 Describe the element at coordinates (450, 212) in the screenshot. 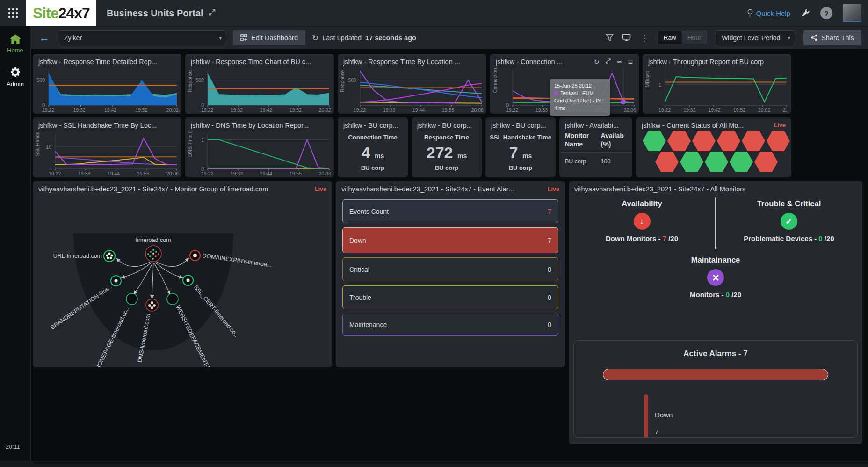

I see `event-row-events-count: Events Count 7` at that location.